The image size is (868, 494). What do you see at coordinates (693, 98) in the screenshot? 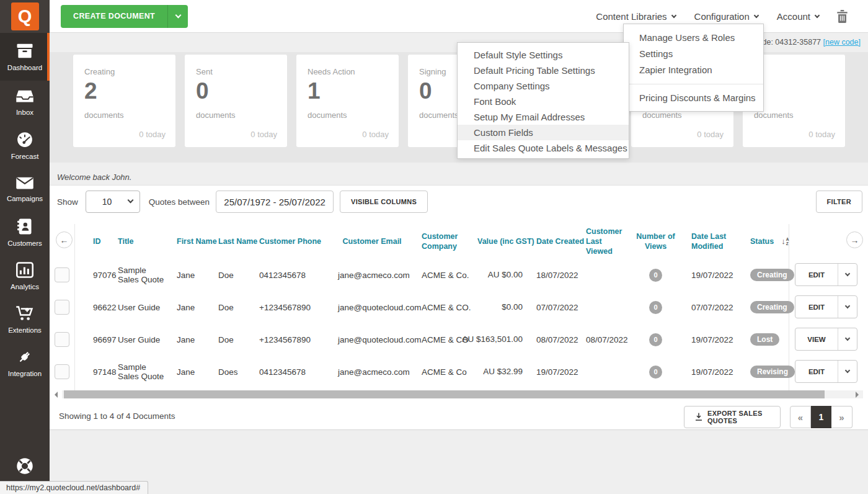
I see `menu-item-pricing-discounts-margins: Pricing Discounts & Margins` at bounding box center [693, 98].